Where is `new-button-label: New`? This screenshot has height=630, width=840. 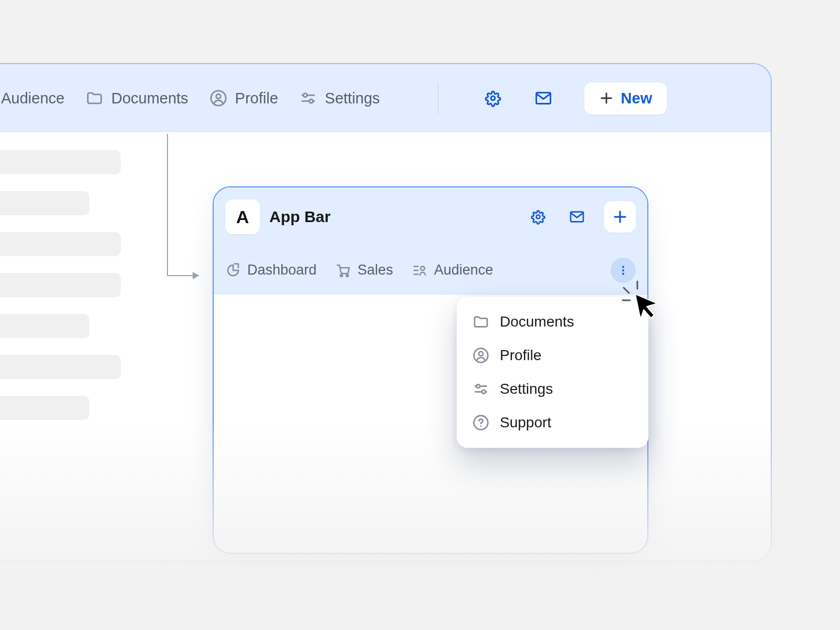 new-button-label: New is located at coordinates (637, 99).